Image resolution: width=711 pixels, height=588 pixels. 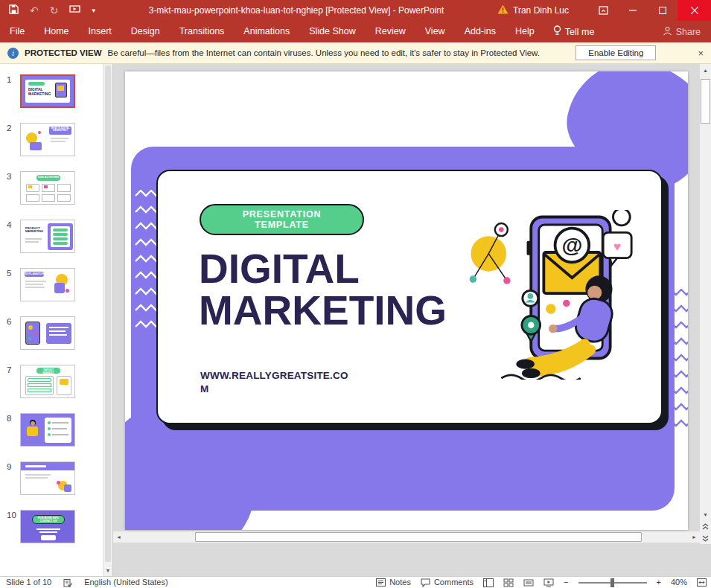 What do you see at coordinates (60, 130) in the screenshot?
I see `thumbnail-caption: WHAT IS DIGITAL MARKETING?` at bounding box center [60, 130].